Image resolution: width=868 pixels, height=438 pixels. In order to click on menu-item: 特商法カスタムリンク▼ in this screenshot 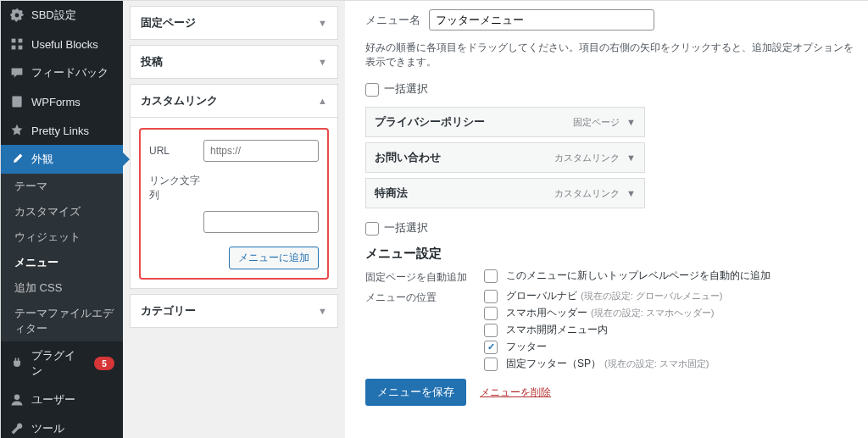, I will do `click(505, 193)`.